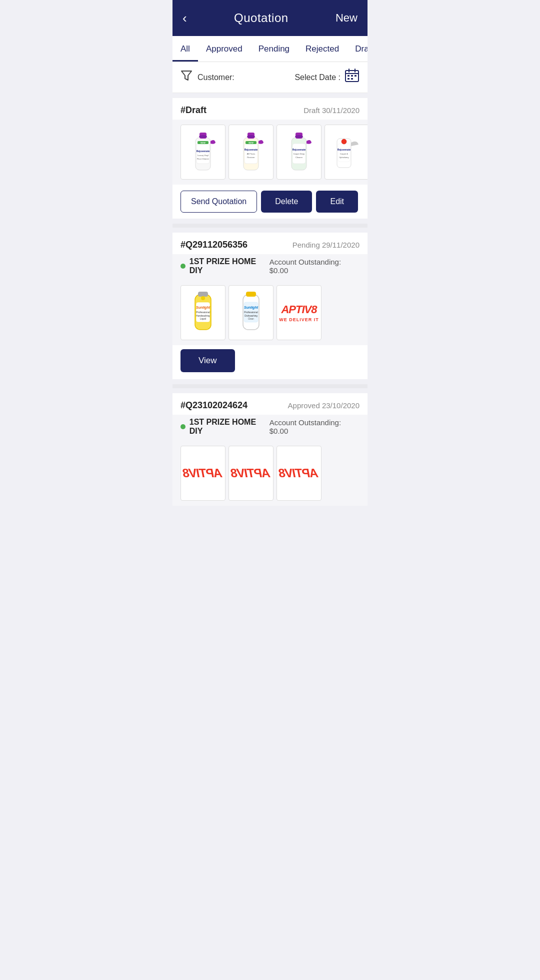 This screenshot has height=980, width=540. What do you see at coordinates (183, 266) in the screenshot?
I see `status-dot` at bounding box center [183, 266].